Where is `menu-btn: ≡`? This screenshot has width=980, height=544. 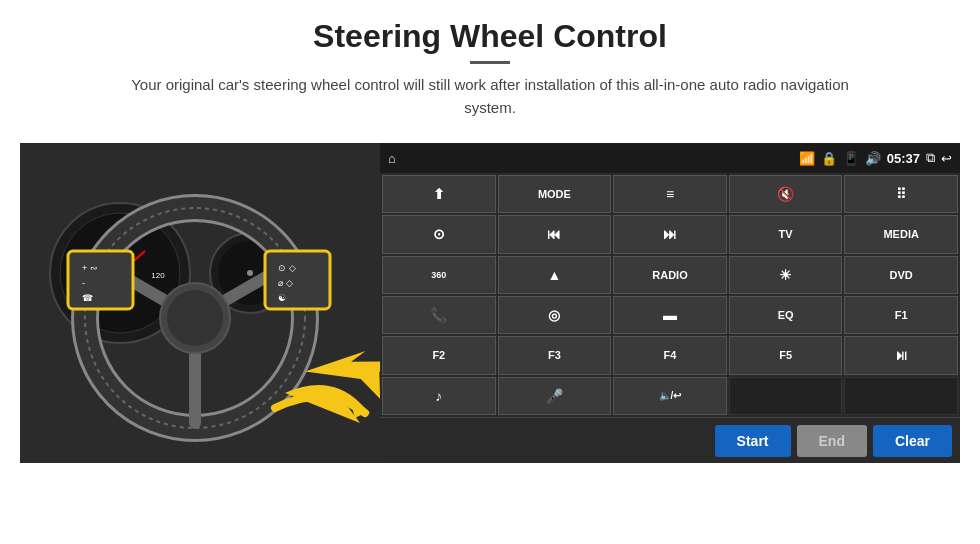
menu-btn: ≡ is located at coordinates (670, 194).